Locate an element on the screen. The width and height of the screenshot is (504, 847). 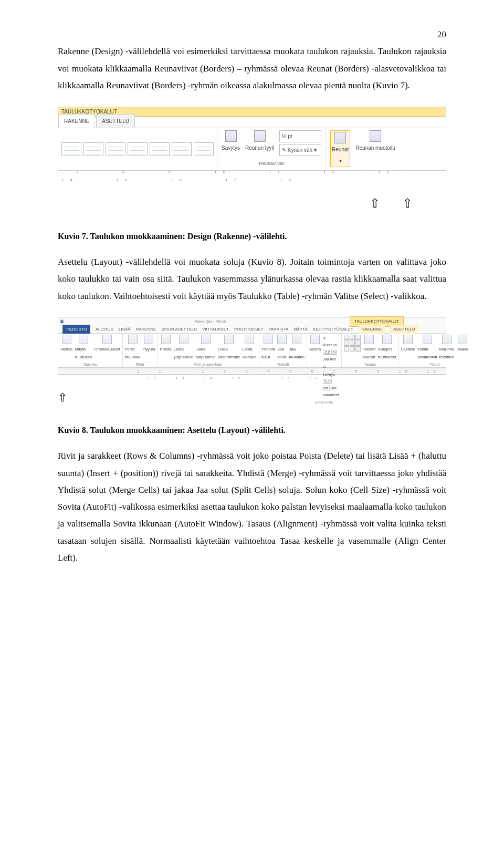
eraser-button: Pyyhin is located at coordinates (149, 348).